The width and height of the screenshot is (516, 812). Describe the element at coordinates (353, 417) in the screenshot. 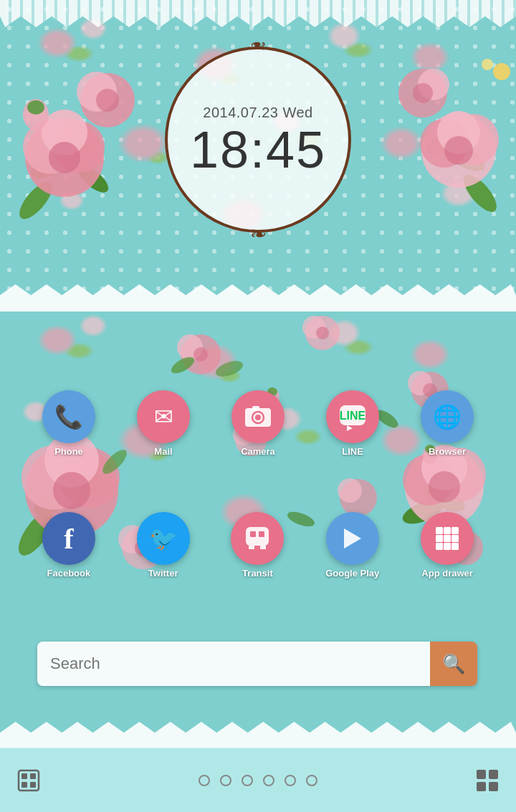

I see `app-circle-line: LINE` at that location.